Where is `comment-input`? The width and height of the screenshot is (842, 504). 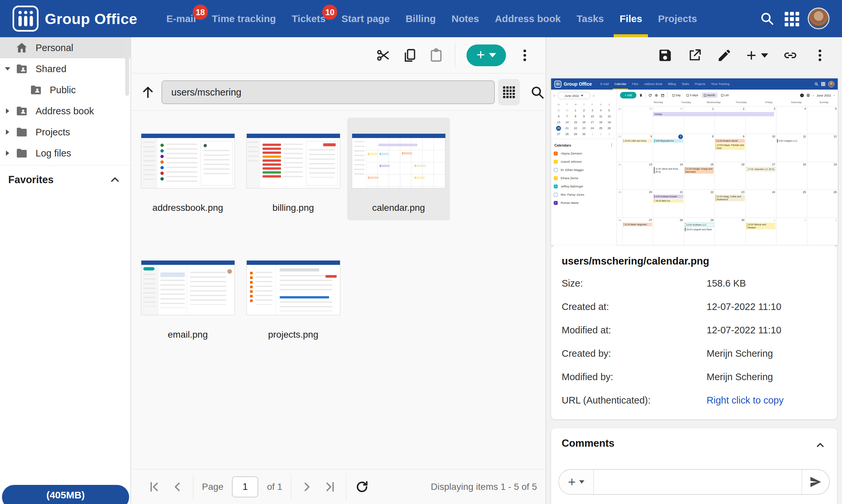 comment-input is located at coordinates (698, 482).